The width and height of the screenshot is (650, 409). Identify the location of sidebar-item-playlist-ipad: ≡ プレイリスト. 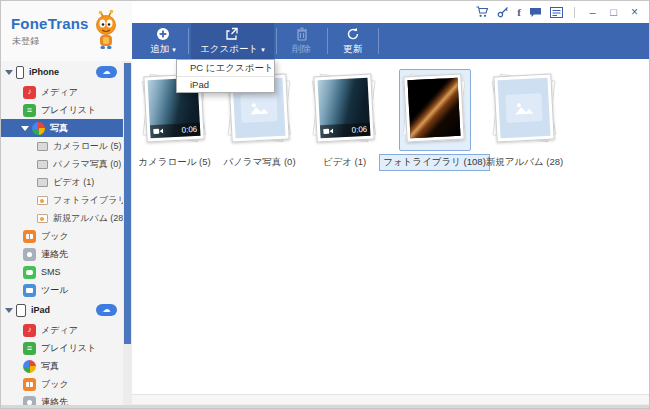
(62, 348).